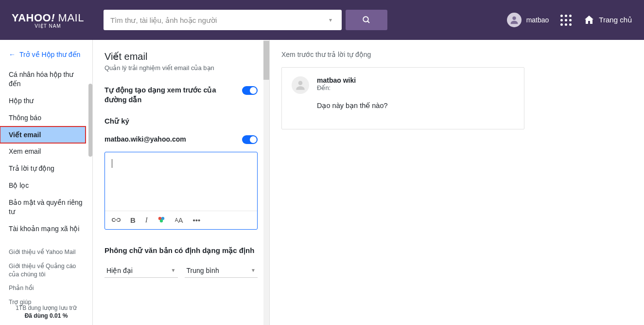 The width and height of the screenshot is (644, 325). Describe the element at coordinates (266, 182) in the screenshot. I see `settings-scrollbar-track` at that location.